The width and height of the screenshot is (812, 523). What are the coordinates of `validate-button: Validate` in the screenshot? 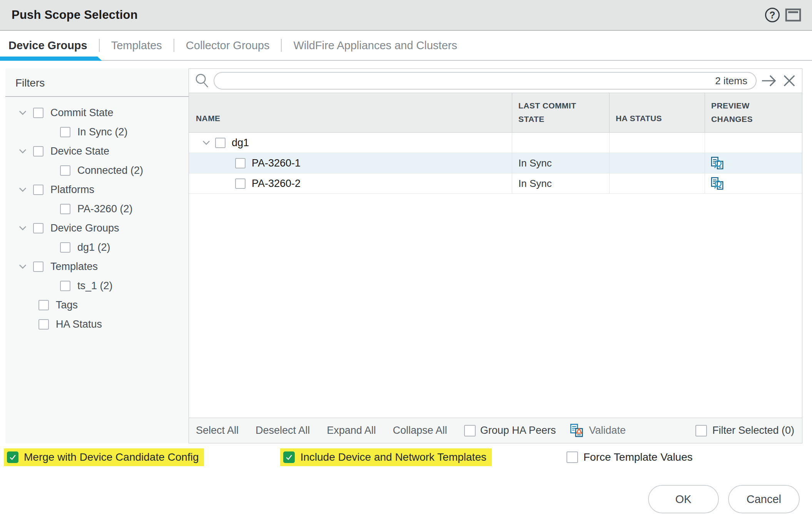 It's located at (598, 431).